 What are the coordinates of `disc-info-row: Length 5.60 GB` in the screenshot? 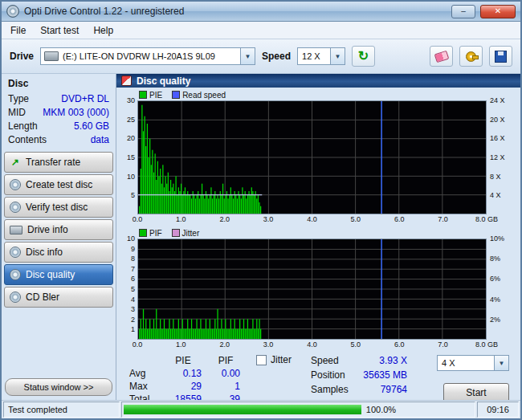 It's located at (59, 127).